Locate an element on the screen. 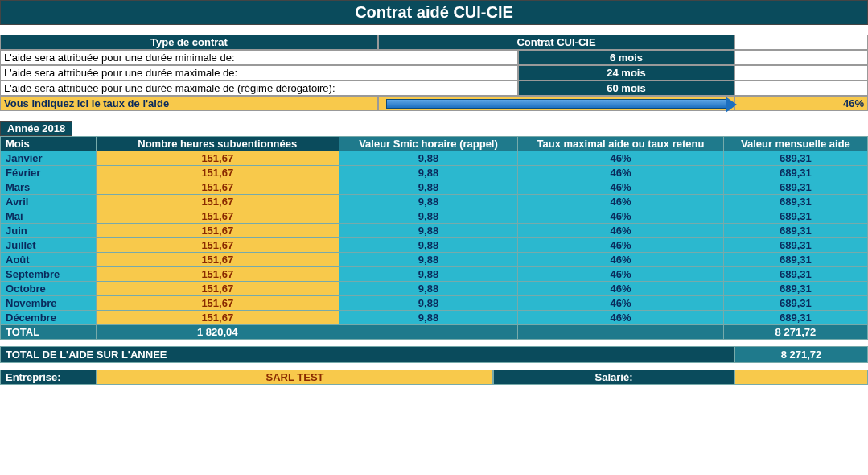 This screenshot has width=868, height=475. salarie-input is located at coordinates (801, 377).